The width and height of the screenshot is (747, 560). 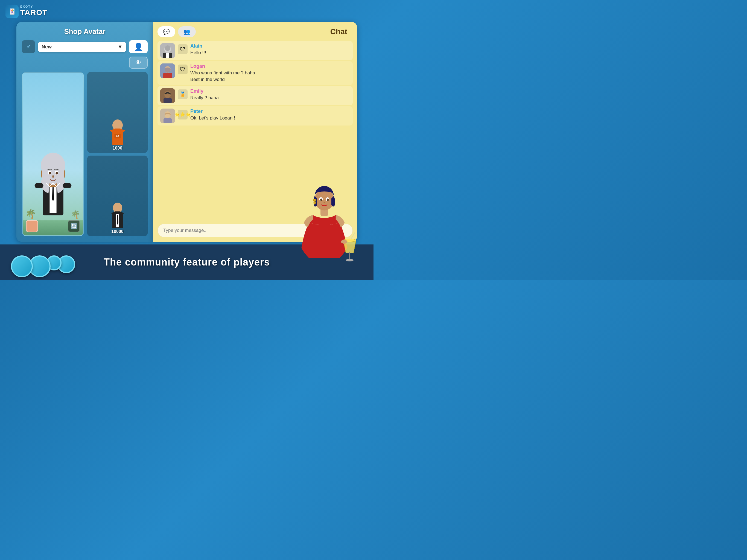 I want to click on shop-title: Shop Avatar, so click(x=85, y=32).